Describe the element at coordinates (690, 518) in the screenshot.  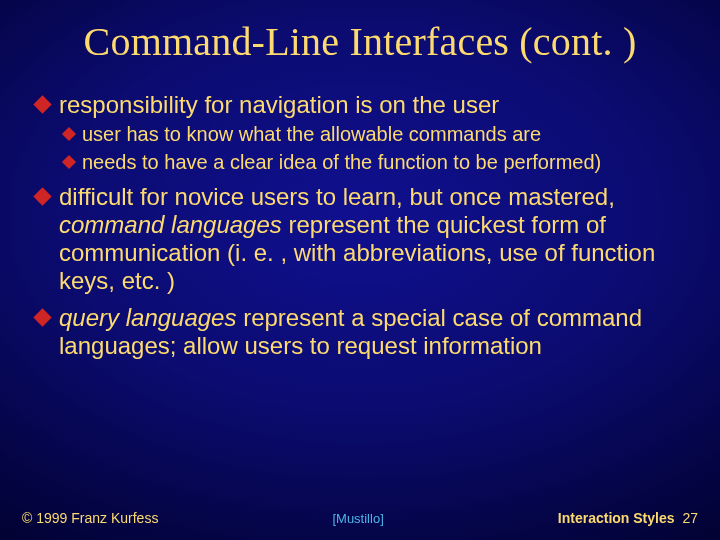
I see `page-number: 27` at that location.